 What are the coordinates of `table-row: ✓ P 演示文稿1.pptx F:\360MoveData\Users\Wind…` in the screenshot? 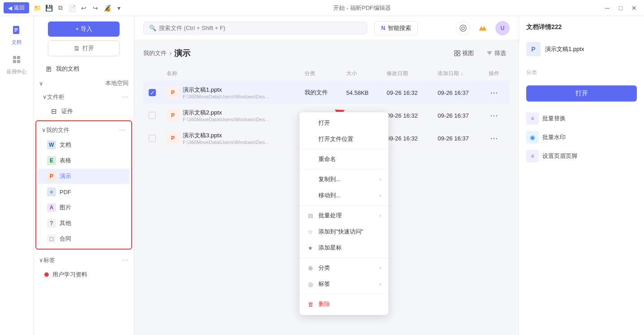 It's located at (326, 93).